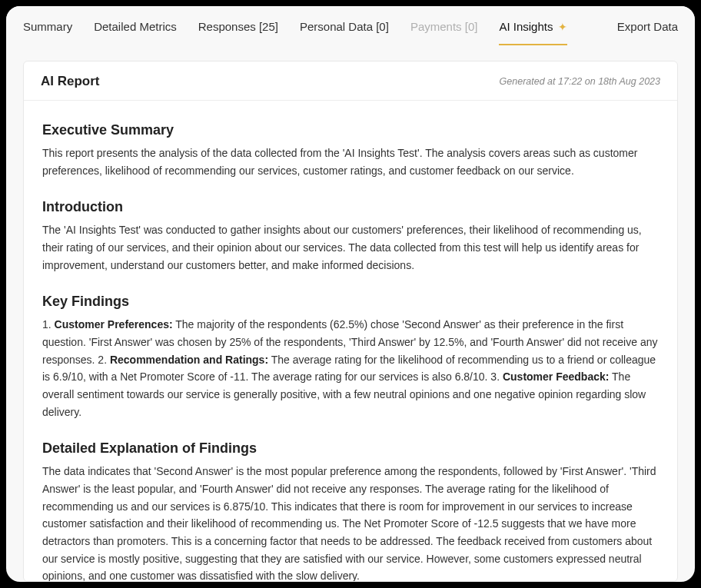  Describe the element at coordinates (350, 81) in the screenshot. I see `report-card-header: AI Report Generated at 17:22 on 18th Aug…` at that location.